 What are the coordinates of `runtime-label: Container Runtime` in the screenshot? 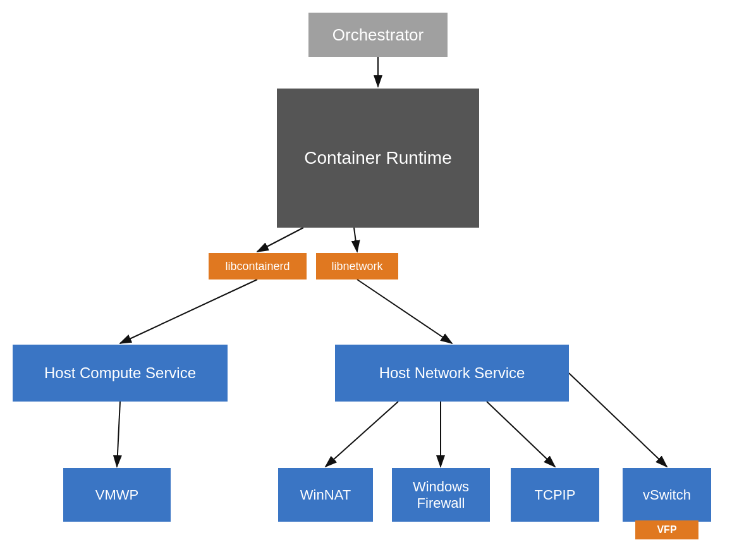 It's located at (378, 158).